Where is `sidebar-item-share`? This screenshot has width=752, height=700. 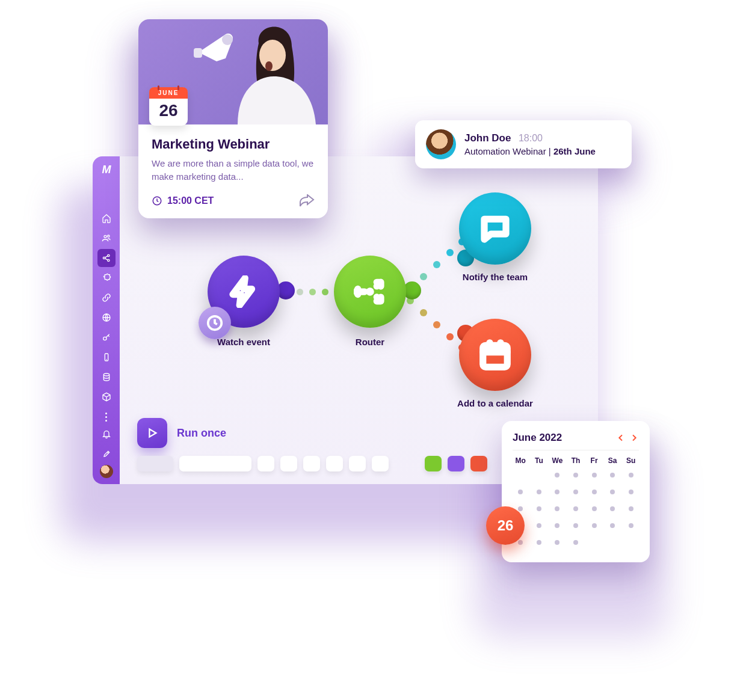 sidebar-item-share is located at coordinates (106, 258).